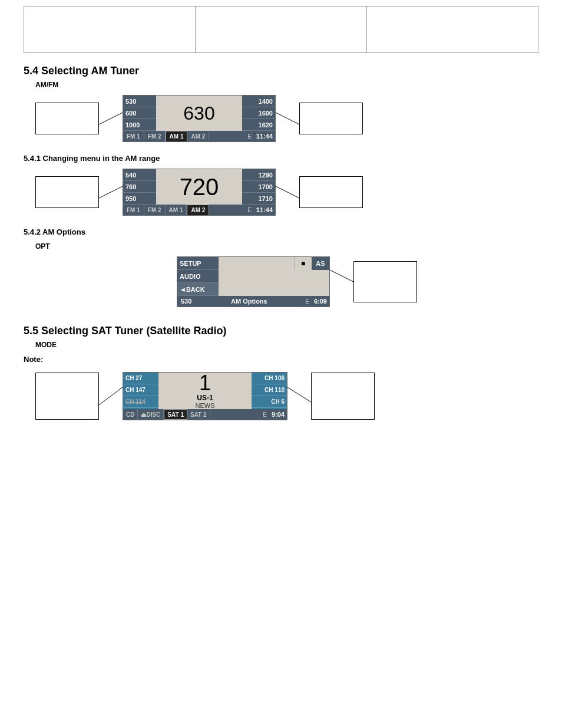  I want to click on opt-status-e: E, so click(308, 302).